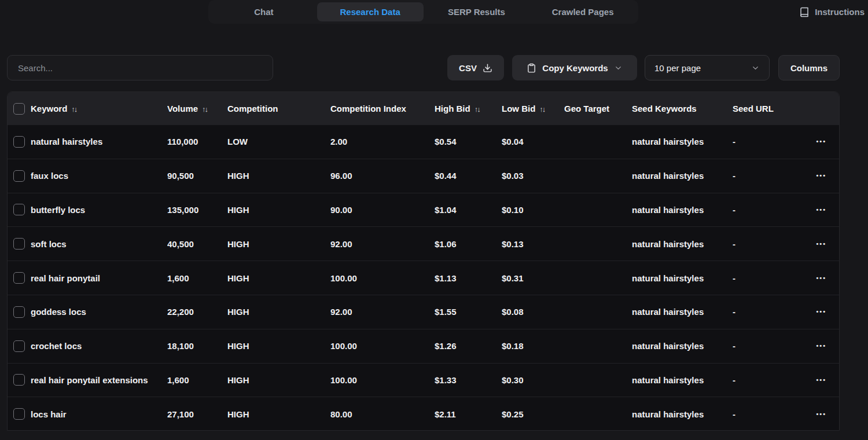 Image resolution: width=868 pixels, height=440 pixels. Describe the element at coordinates (197, 141) in the screenshot. I see `cell-volume: 110,000` at that location.